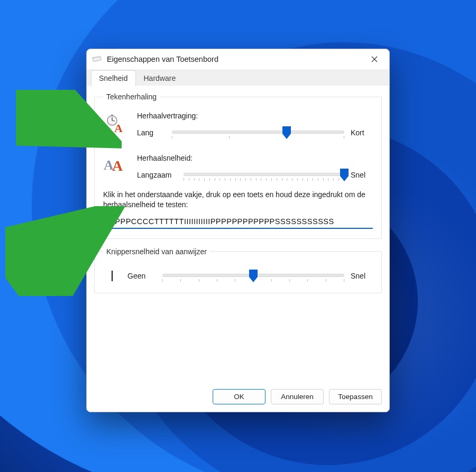  I want to click on repeat-test-input, so click(238, 222).